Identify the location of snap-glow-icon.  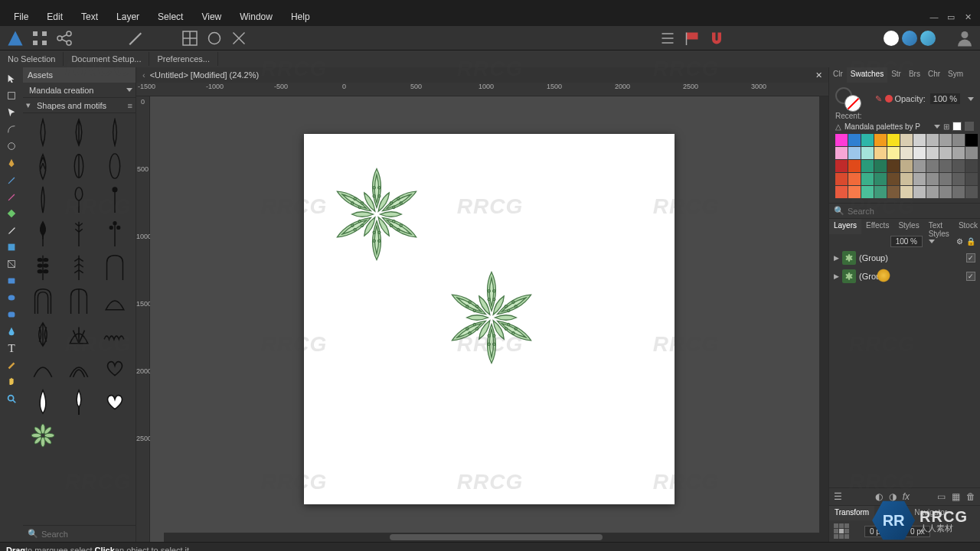
(214, 38).